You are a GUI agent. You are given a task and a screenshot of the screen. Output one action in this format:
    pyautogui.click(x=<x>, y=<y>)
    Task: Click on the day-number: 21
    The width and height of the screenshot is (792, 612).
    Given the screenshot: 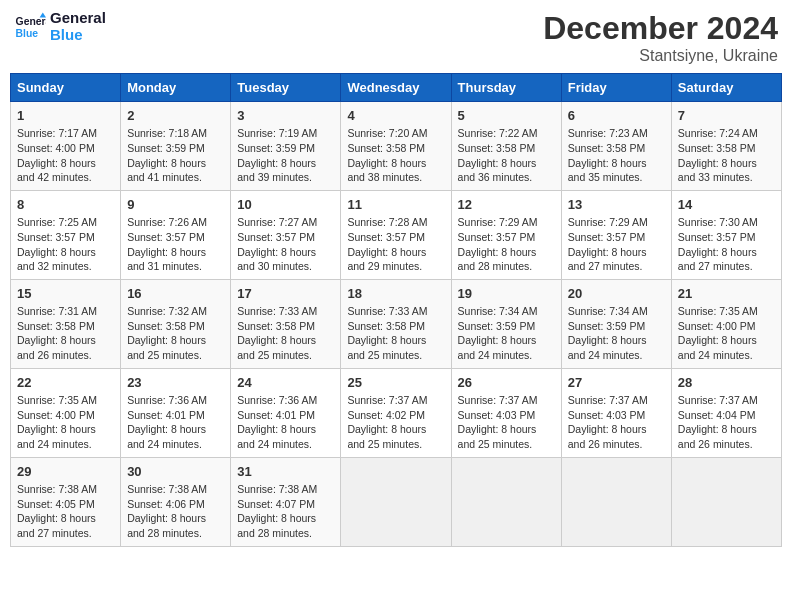 What is the action you would take?
    pyautogui.click(x=726, y=294)
    